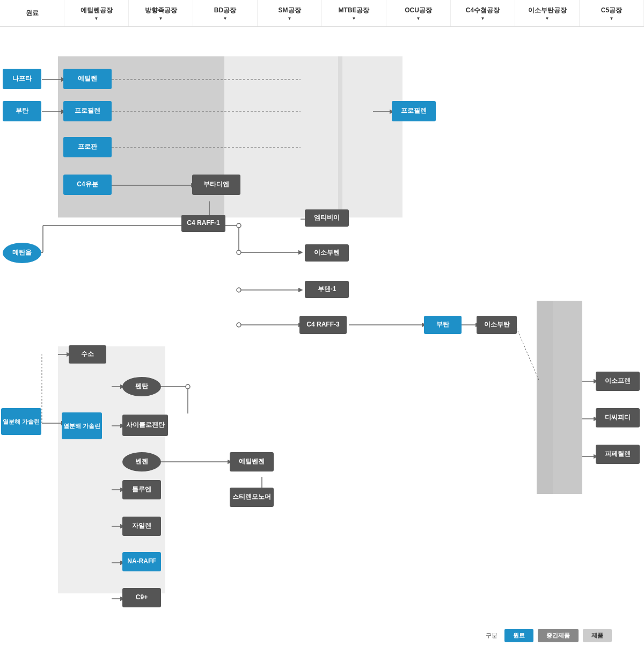 The width and height of the screenshot is (644, 653). I want to click on col-header-ocu: OCU공장 ▼, so click(419, 13).